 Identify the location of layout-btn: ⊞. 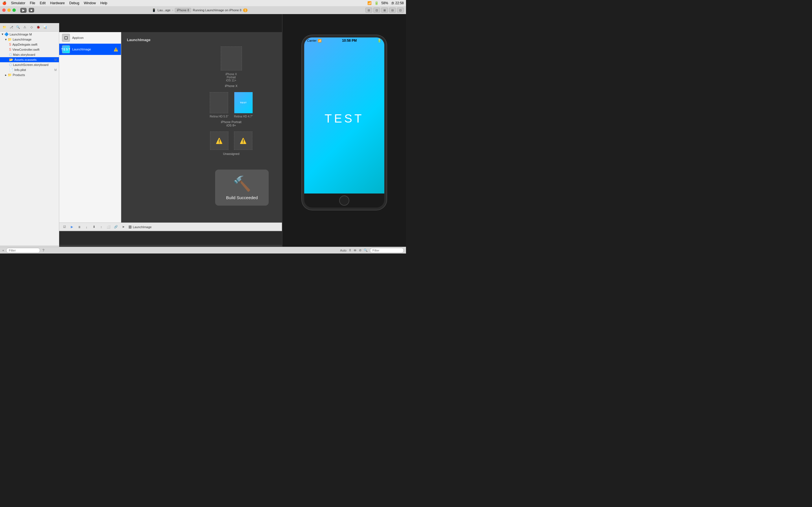
(385, 10).